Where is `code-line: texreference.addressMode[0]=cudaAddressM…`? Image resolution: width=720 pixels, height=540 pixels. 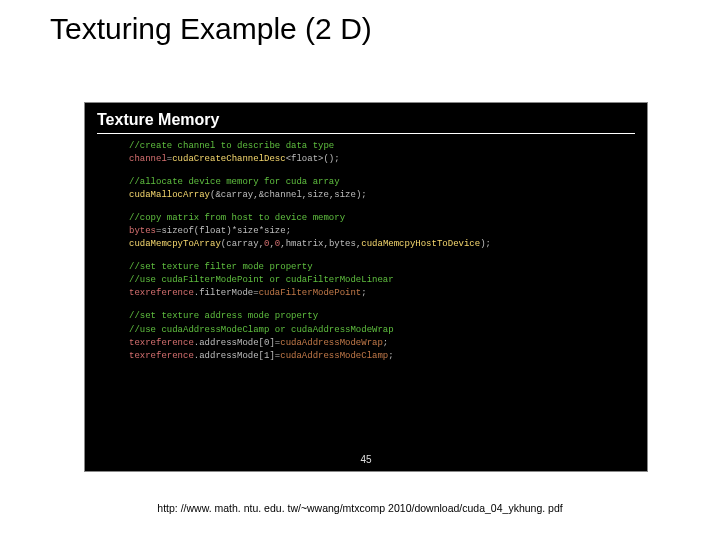 code-line: texreference.addressMode[0]=cudaAddressM… is located at coordinates (382, 344).